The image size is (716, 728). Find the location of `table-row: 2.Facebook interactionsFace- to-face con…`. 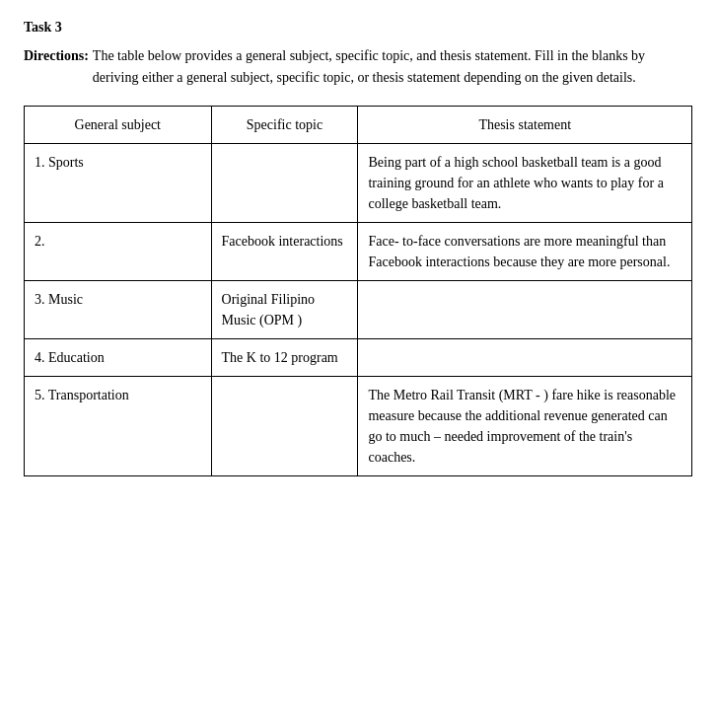

table-row: 2.Facebook interactionsFace- to-face con… is located at coordinates (359, 253).